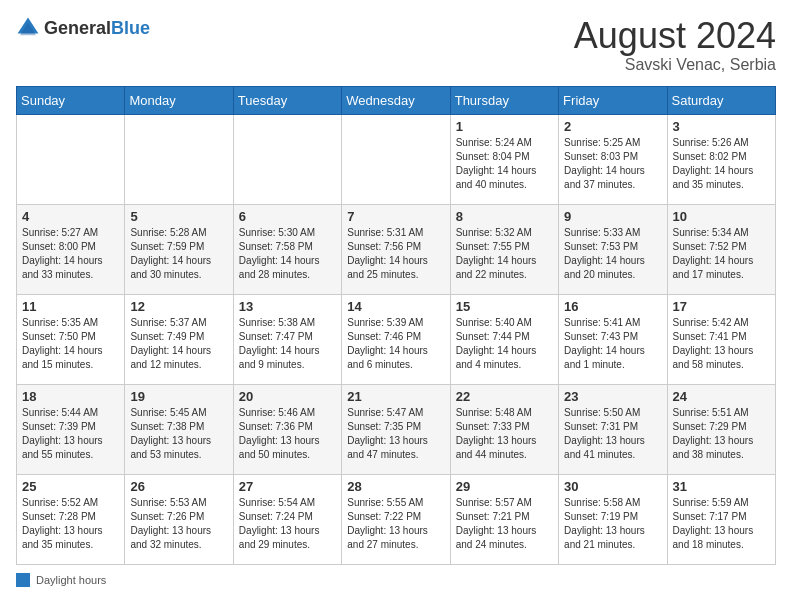 This screenshot has height=612, width=792. Describe the element at coordinates (721, 429) in the screenshot. I see `calendar-cell: 24Sunrise: 5:51 AMSunset: 7:29 PMDayligh…` at that location.